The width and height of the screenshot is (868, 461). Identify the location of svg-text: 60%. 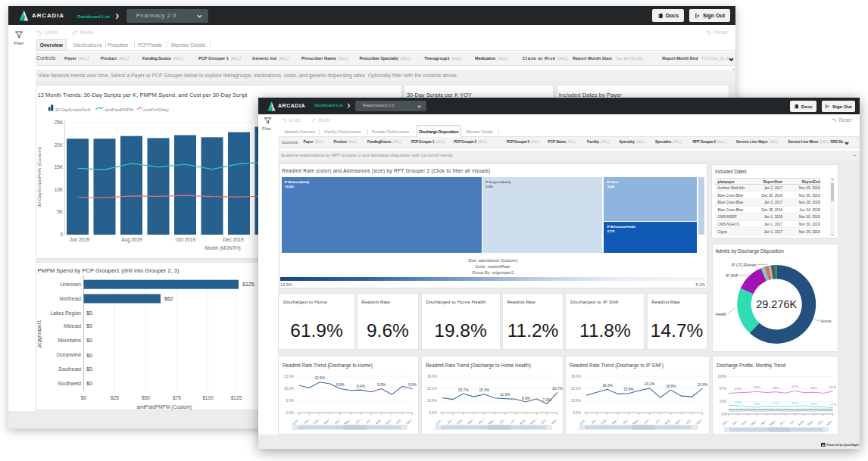
(757, 388).